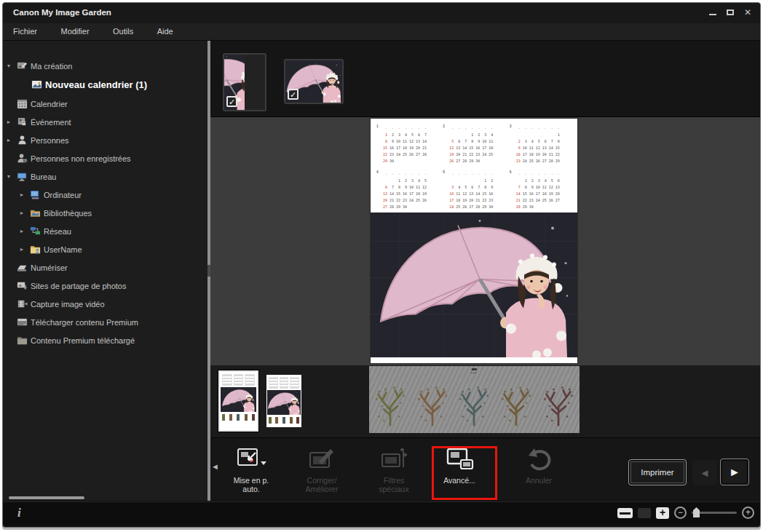 This screenshot has height=532, width=763. Describe the element at coordinates (322, 460) in the screenshot. I see `correct-enhance-icon` at that location.